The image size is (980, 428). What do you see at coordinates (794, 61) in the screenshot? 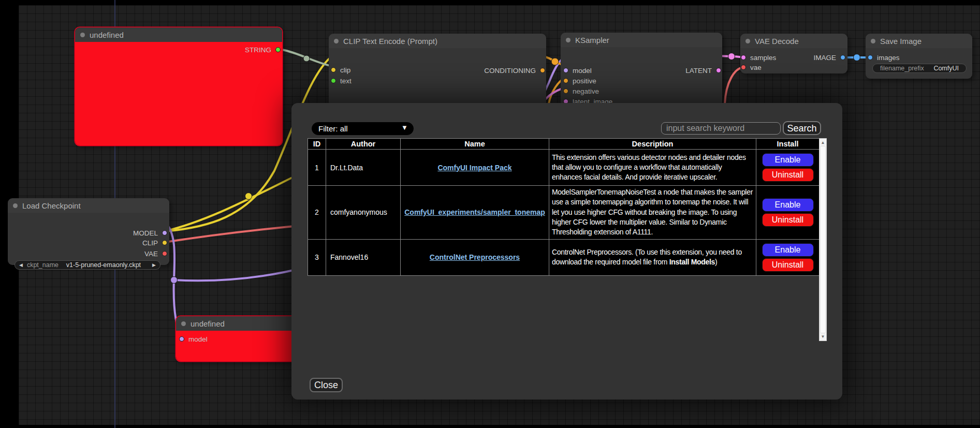
I see `node-body: samples vae IMAGE` at bounding box center [794, 61].